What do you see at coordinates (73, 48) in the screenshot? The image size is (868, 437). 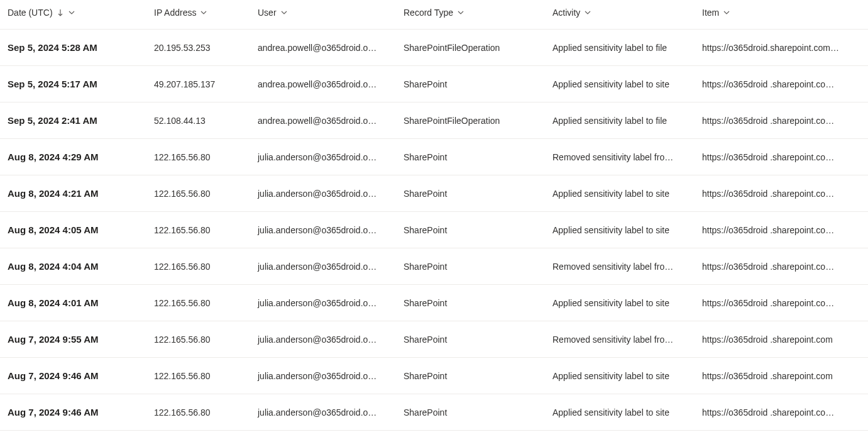 I see `cell-date: Sep 5, 2024 5:28 AM` at bounding box center [73, 48].